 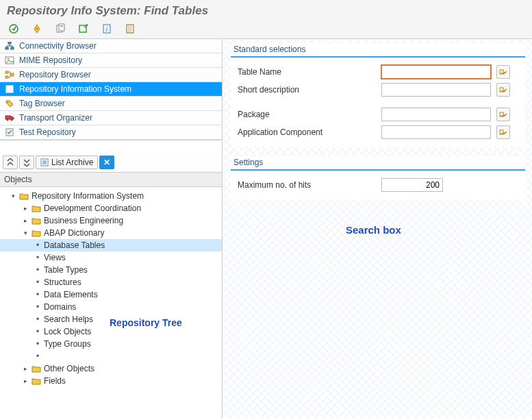 I want to click on mid-toolbar: List Archive ✕, so click(x=111, y=163).